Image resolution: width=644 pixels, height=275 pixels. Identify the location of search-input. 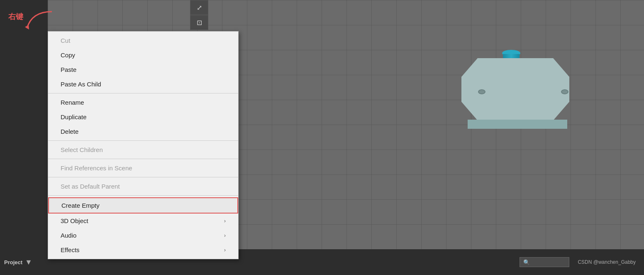
(544, 262).